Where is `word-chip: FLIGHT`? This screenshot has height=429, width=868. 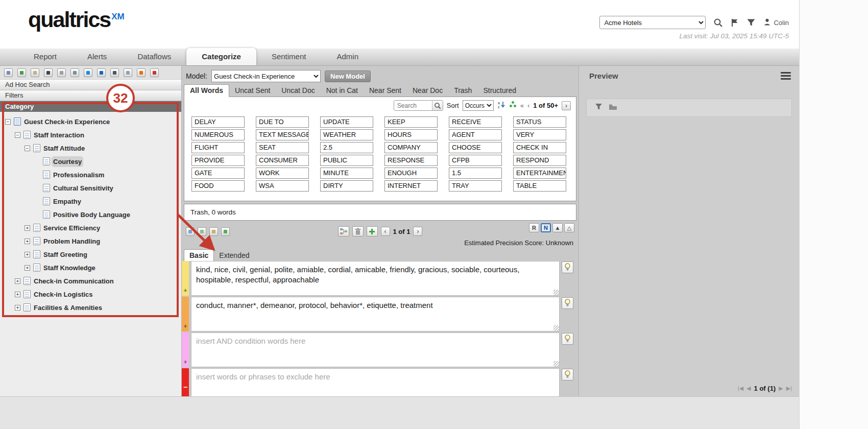
word-chip: FLIGHT is located at coordinates (218, 148).